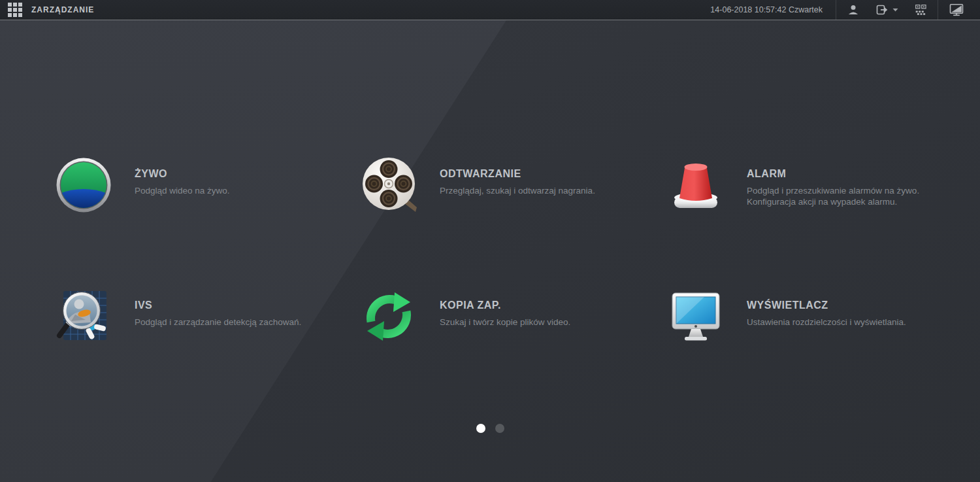  I want to click on menu-item-live: ŻYWO Podgląd wideo na żywo., so click(196, 185).